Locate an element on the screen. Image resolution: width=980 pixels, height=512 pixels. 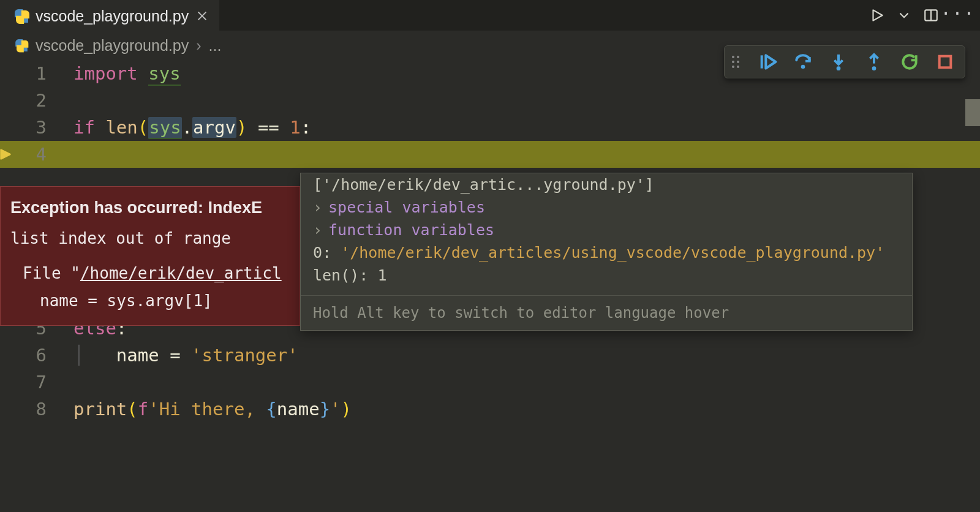
hover-hint: Hold Alt key to switch to editor languag… is located at coordinates (606, 311).